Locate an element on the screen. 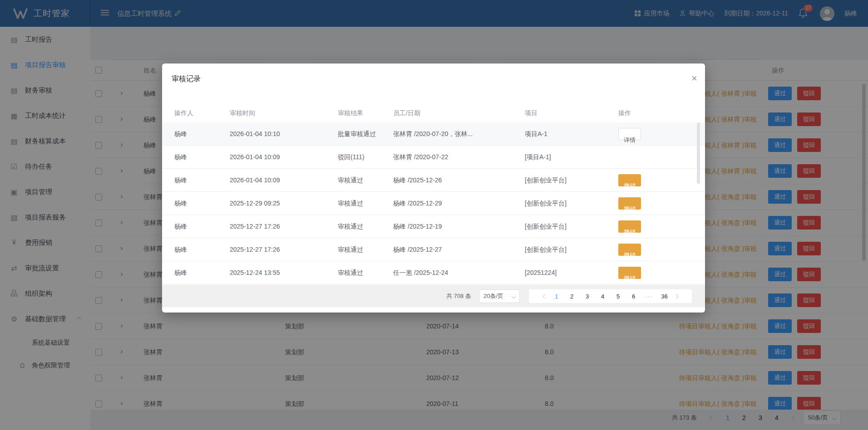  result-column-header: 审核结果 is located at coordinates (350, 113).